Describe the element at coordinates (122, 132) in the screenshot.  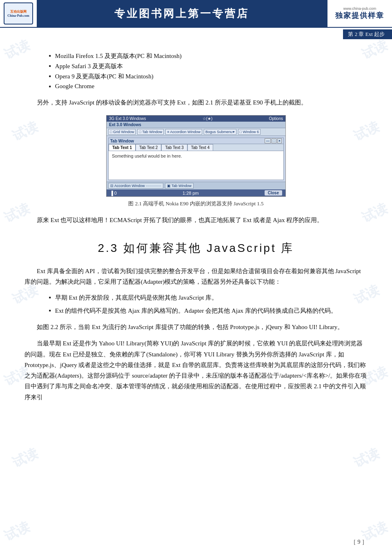
I see `toolbar-grid-window: □ Grid Window` at that location.